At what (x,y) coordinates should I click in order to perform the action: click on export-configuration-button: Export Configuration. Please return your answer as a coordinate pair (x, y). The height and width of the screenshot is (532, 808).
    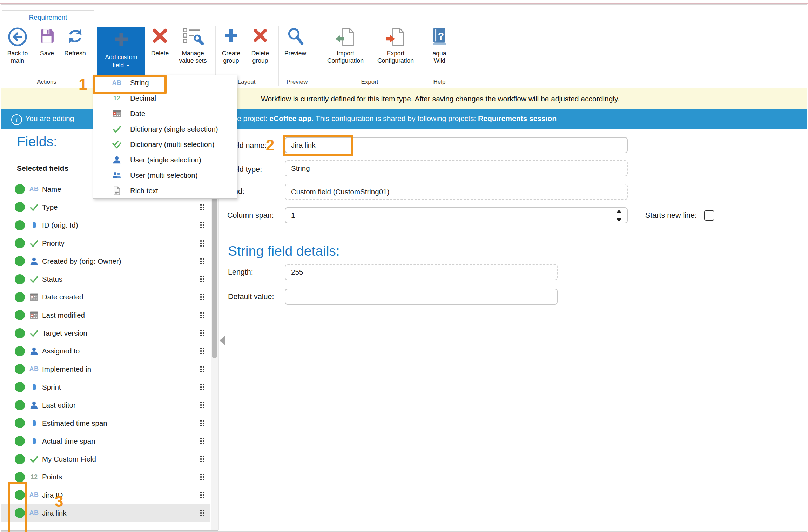
    Looking at the image, I should click on (396, 46).